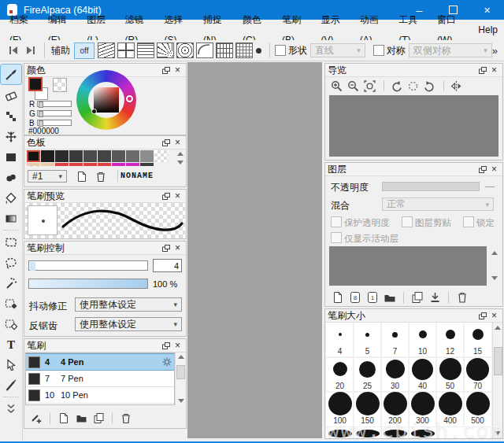 The width and height of the screenshot is (504, 443). Describe the element at coordinates (495, 50) in the screenshot. I see `toolbar-overflow-icon: »` at that location.